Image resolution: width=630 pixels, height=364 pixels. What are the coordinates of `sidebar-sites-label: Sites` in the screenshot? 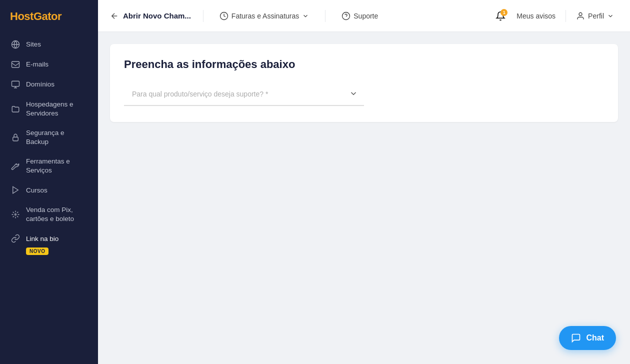 It's located at (34, 44).